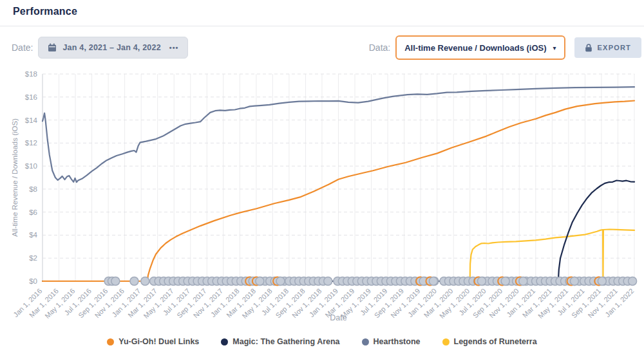 This screenshot has height=359, width=644. I want to click on y-tick-label: $10, so click(31, 166).